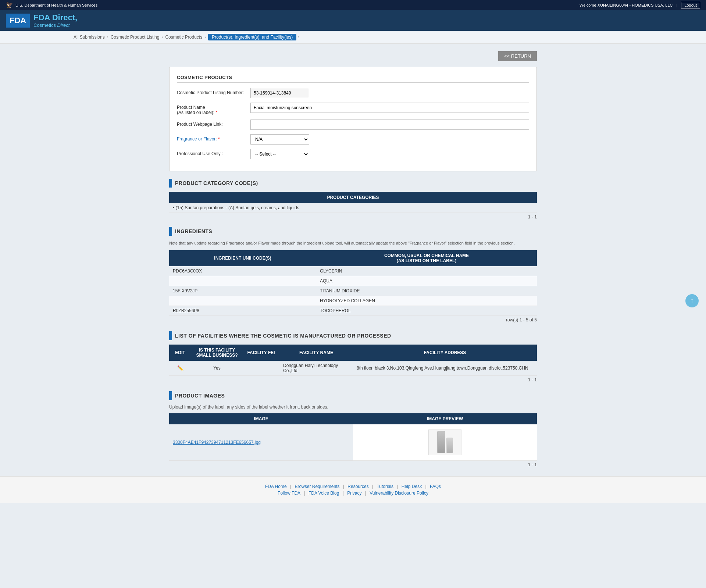 This screenshot has width=706, height=588. I want to click on logout-button: Logout, so click(691, 5).